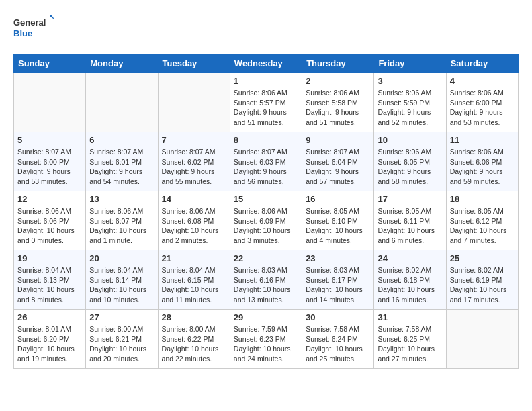  Describe the element at coordinates (50, 221) in the screenshot. I see `calendar-cell: 12Sunrise: 8:06 AM Sunset: 6:06 PM Dayli…` at that location.